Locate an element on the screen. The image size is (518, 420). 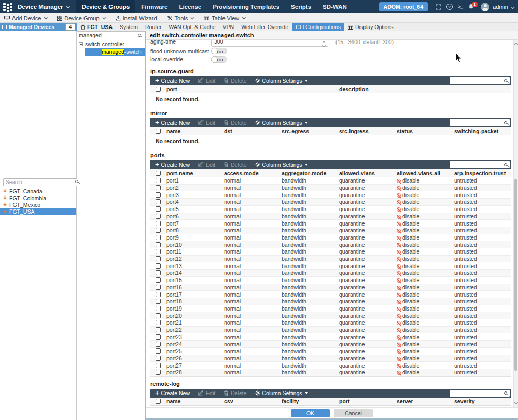
fullscreen-icon is located at coordinates (439, 7).